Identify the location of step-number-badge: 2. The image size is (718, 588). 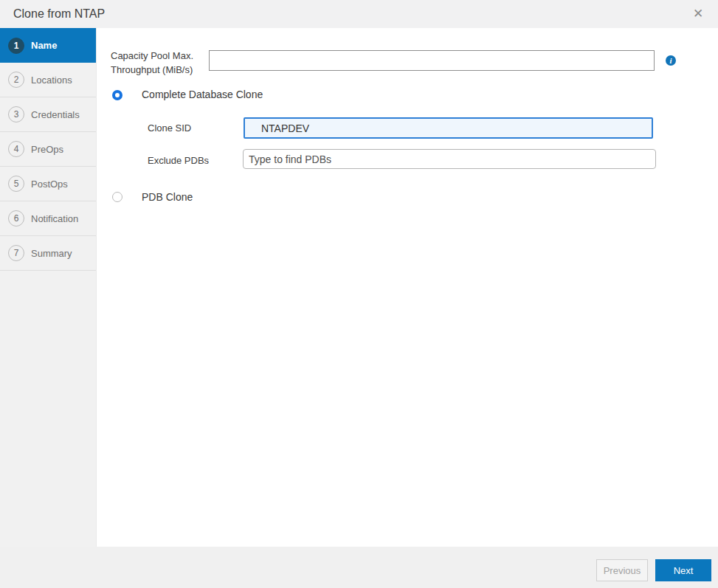
(16, 80).